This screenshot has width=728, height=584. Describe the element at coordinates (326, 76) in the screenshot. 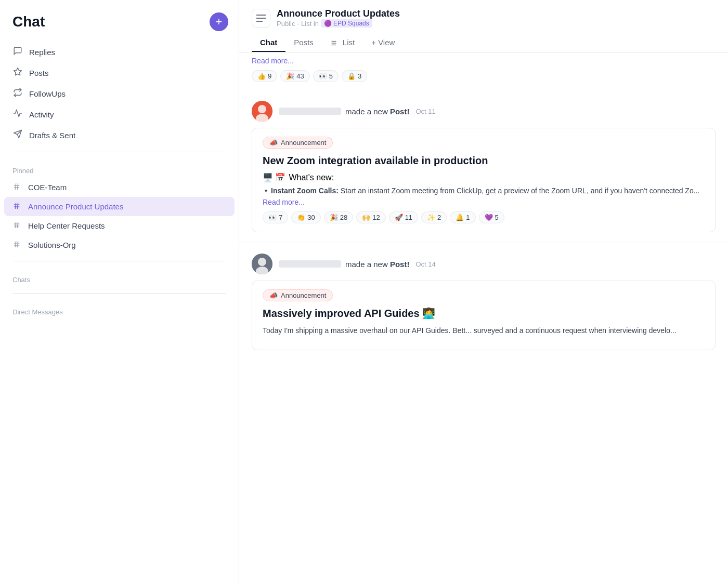

I see `reaction-eyes: 👀 5` at that location.